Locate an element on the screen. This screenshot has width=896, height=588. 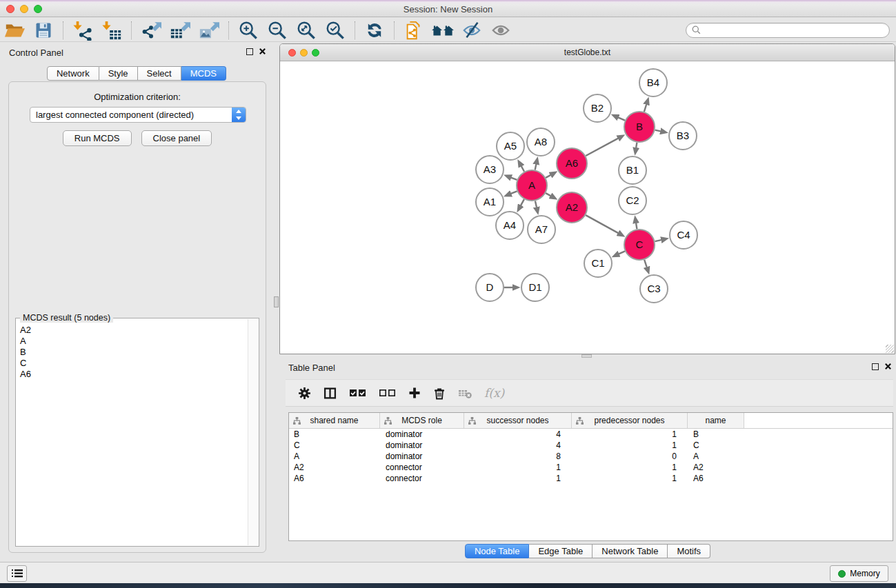
horizontal-split-handle is located at coordinates (586, 356).